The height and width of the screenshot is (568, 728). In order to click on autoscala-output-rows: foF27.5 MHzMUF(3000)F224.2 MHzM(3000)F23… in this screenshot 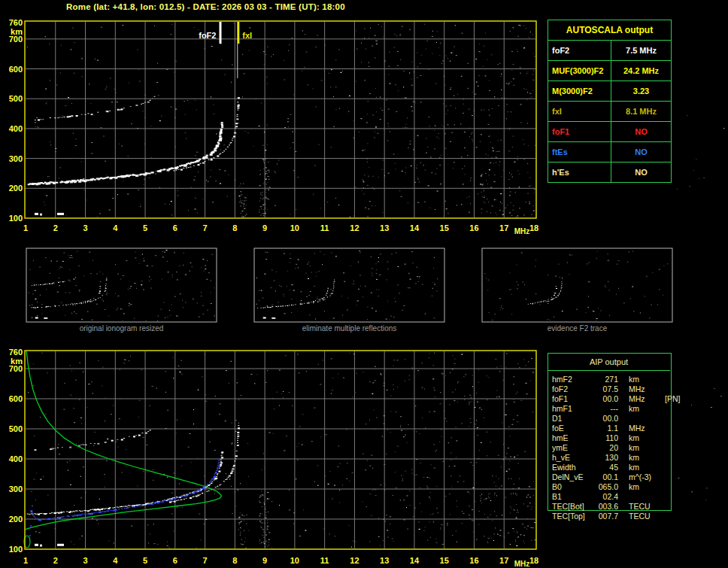, I will do `click(609, 111)`.